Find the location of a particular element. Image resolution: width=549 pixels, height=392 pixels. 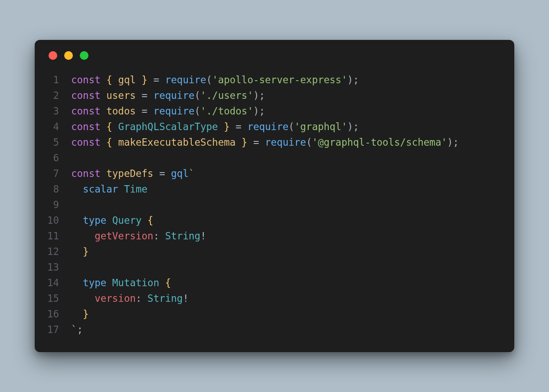

code-line: 1const { gql } = require('apollo-server-… is located at coordinates (274, 80).